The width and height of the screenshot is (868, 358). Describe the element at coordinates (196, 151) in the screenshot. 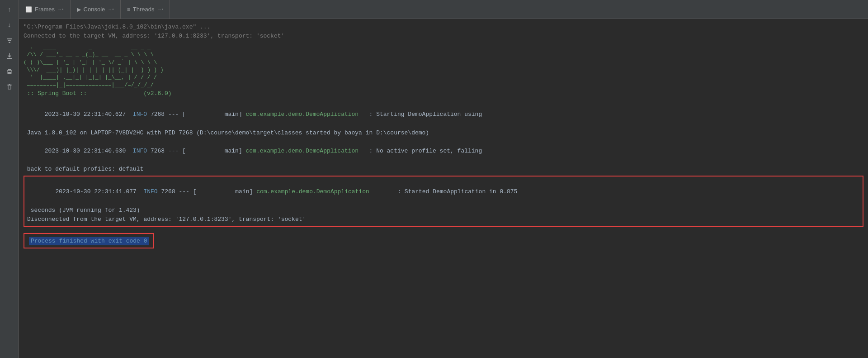

I see `log2-mid: 7268 --- [ main]` at that location.